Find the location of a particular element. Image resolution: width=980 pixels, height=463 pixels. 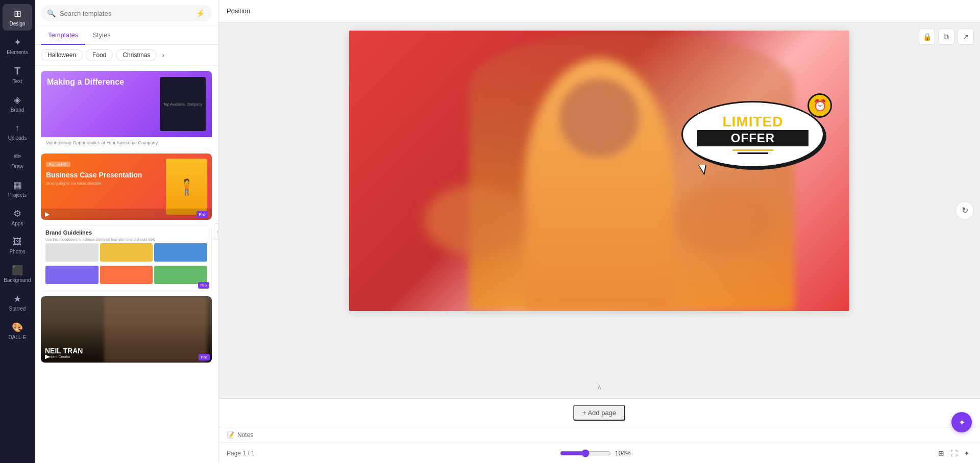

sidebar-item-photos: 🖼 Photos is located at coordinates (17, 246).